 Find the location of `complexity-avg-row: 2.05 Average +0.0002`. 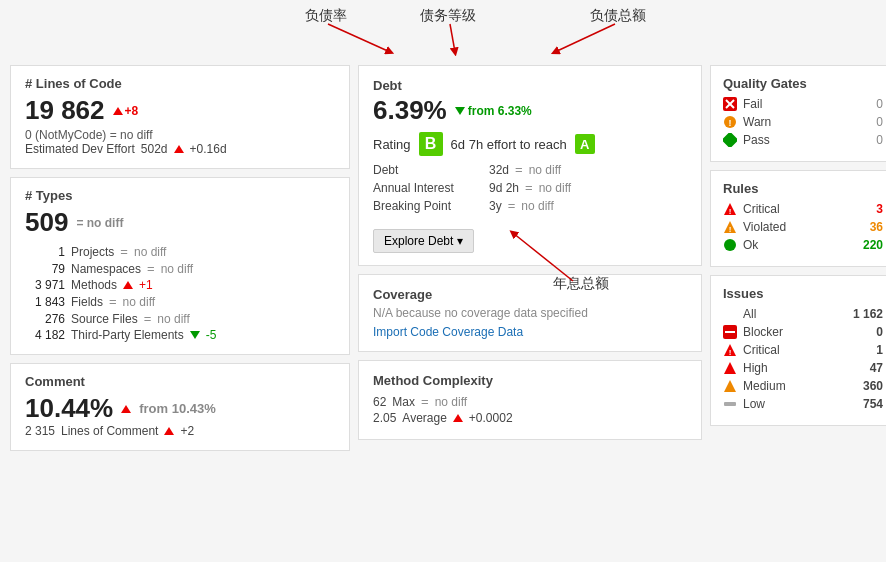

complexity-avg-row: 2.05 Average +0.0002 is located at coordinates (530, 418).